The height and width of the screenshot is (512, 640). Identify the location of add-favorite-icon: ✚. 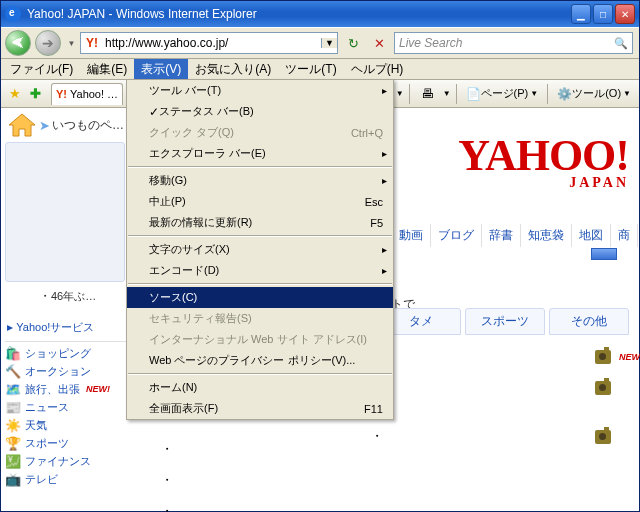
(35, 94).